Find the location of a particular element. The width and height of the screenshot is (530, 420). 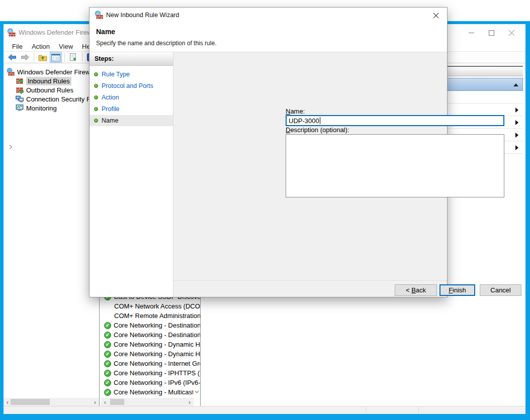

tree-root-label: Windows Defender Firewall w is located at coordinates (58, 72).